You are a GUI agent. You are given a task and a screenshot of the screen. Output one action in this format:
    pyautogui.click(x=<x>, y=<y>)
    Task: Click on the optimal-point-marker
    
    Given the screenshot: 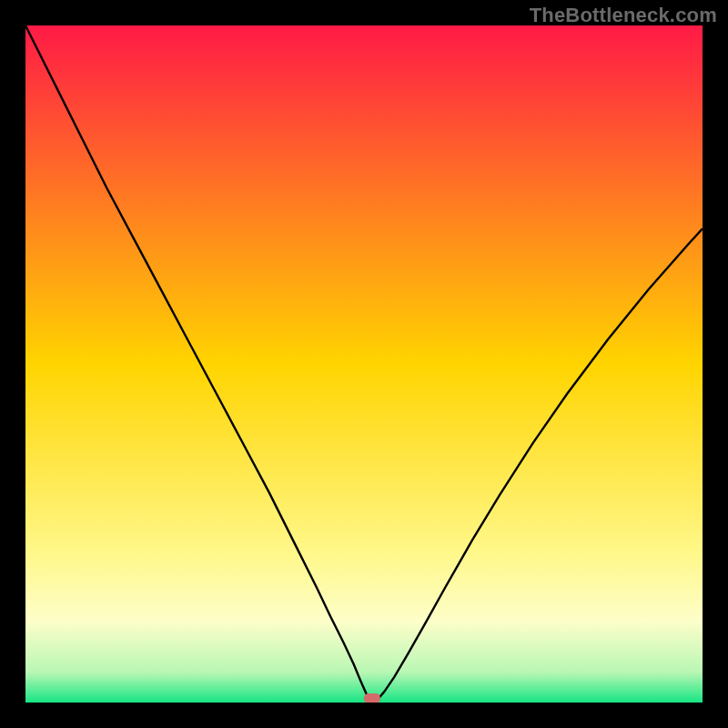 What is the action you would take?
    pyautogui.click(x=372, y=698)
    